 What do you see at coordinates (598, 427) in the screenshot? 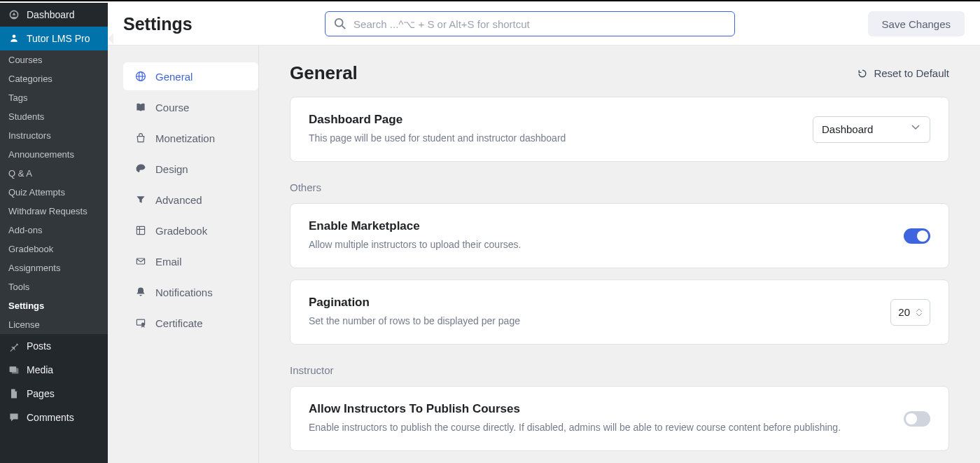
I see `field-desc: Enable instructors to publish the course…` at bounding box center [598, 427].